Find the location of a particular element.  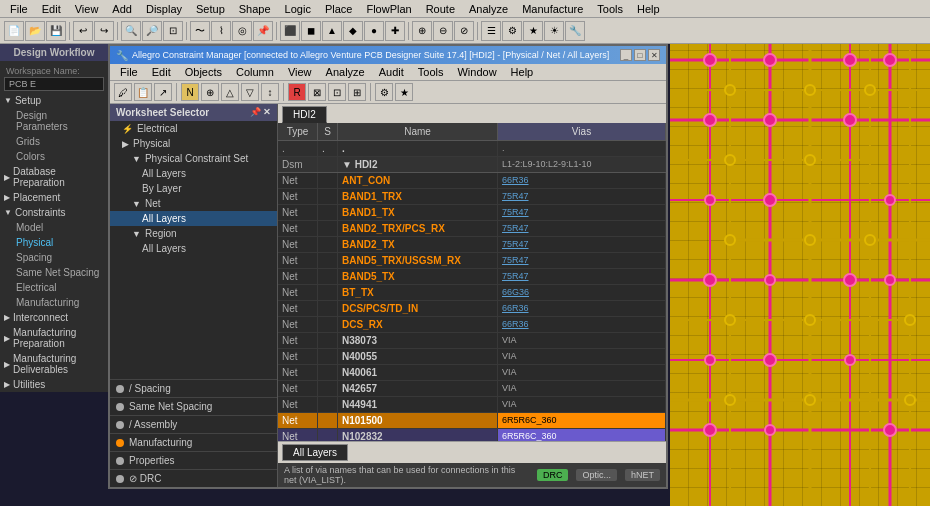

cm-menu-window: Window is located at coordinates (476, 72).